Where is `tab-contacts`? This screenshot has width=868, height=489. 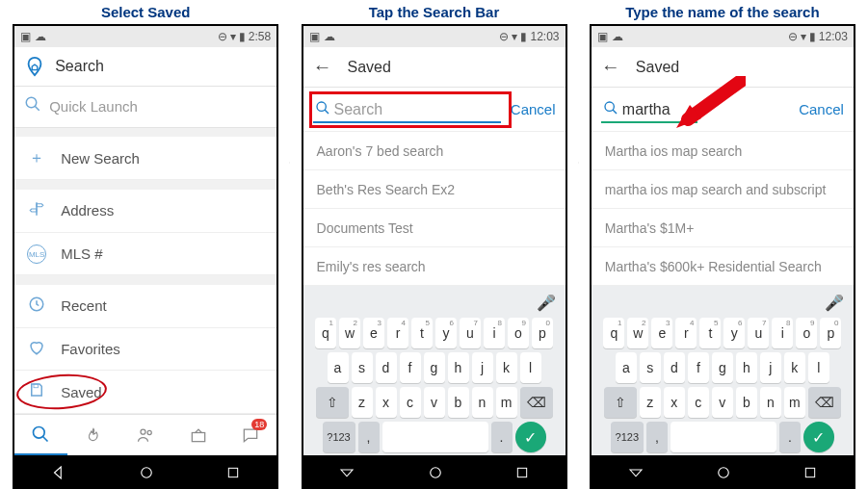
tab-contacts is located at coordinates (145, 435).